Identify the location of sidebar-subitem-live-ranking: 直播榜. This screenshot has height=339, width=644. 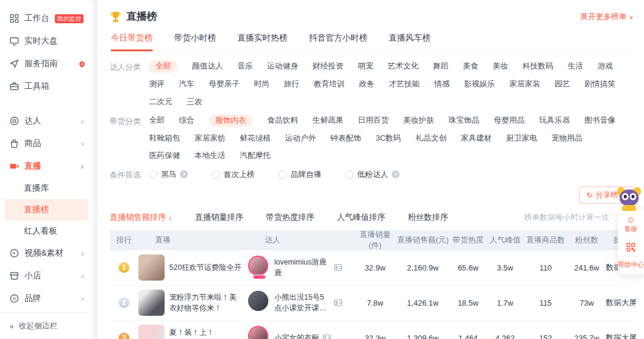
(47, 210).